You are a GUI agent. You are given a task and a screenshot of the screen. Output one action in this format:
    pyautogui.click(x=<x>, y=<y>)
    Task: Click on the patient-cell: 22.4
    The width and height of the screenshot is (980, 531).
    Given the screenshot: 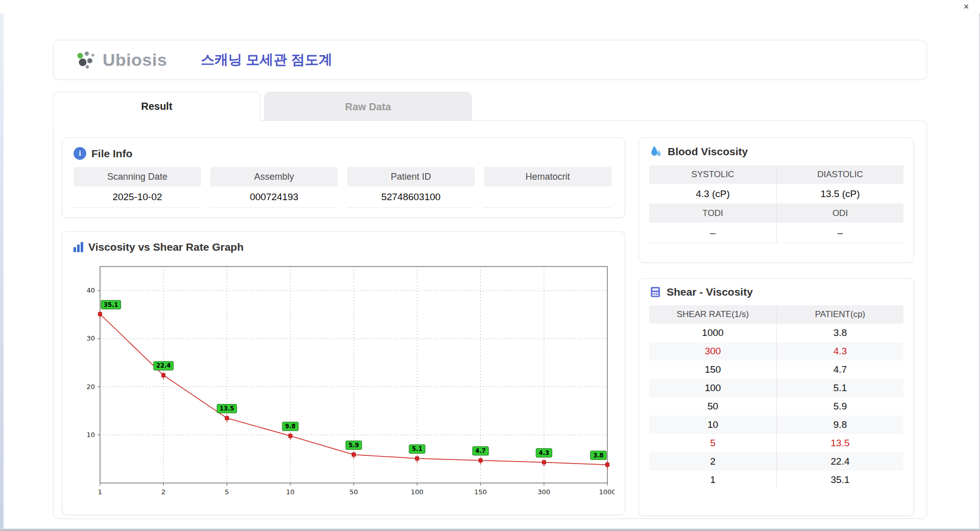 What is the action you would take?
    pyautogui.click(x=840, y=462)
    